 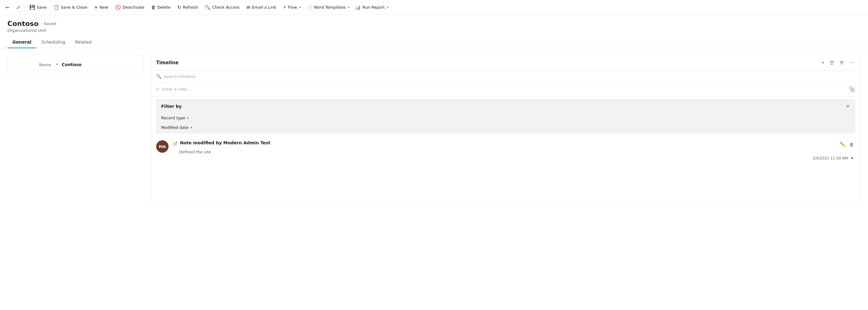 I want to click on timeline-sort-button, so click(x=842, y=63).